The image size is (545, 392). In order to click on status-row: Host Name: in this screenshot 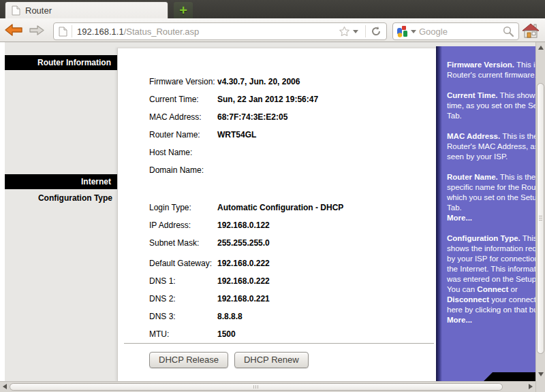, I will do `click(292, 152)`.